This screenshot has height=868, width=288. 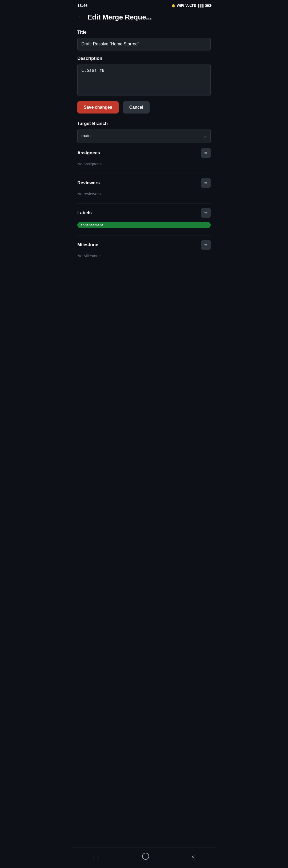 I want to click on description-input: Closes #8, so click(x=144, y=80).